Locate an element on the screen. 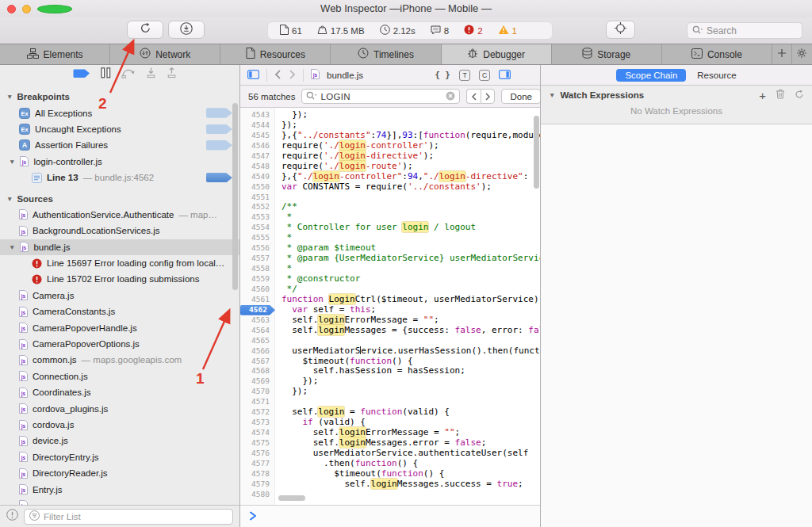 This screenshot has height=527, width=812. gutter-line-number: 4553 is located at coordinates (258, 217).